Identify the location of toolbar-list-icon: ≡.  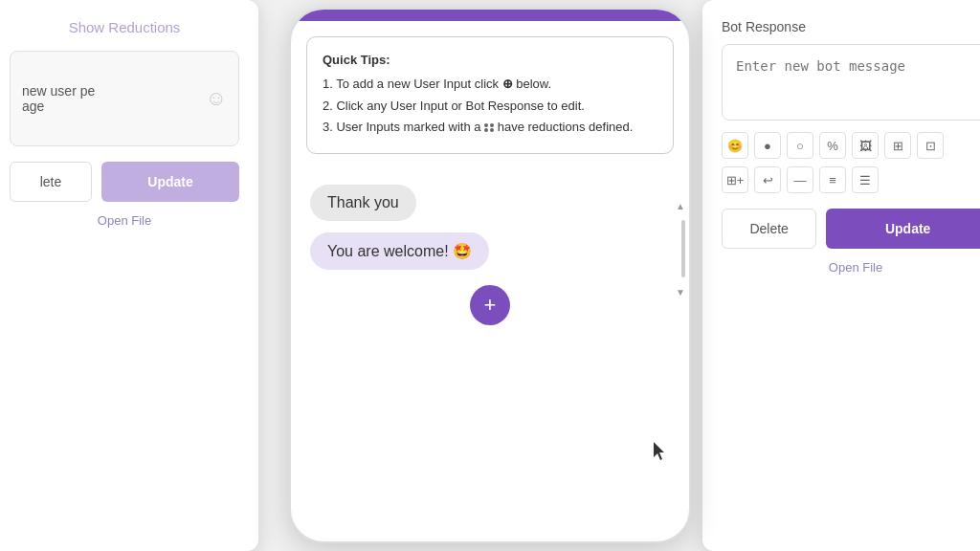
(833, 180).